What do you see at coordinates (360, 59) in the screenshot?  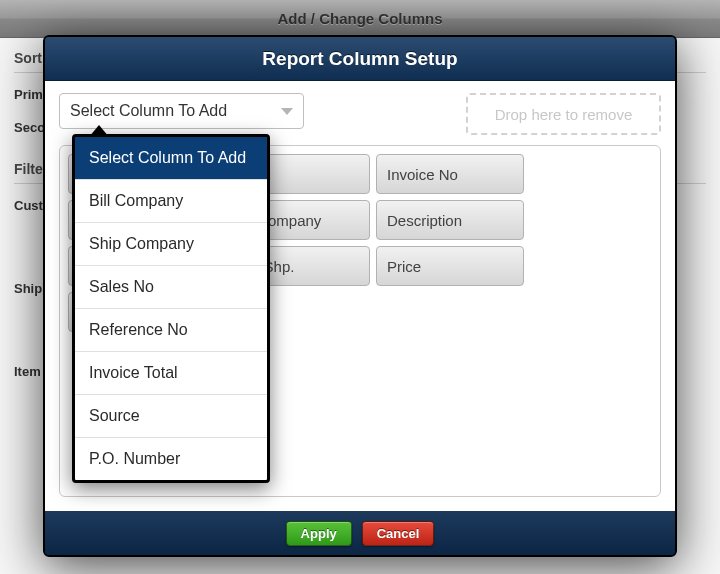 I see `modal-header: Report Column Setup` at bounding box center [360, 59].